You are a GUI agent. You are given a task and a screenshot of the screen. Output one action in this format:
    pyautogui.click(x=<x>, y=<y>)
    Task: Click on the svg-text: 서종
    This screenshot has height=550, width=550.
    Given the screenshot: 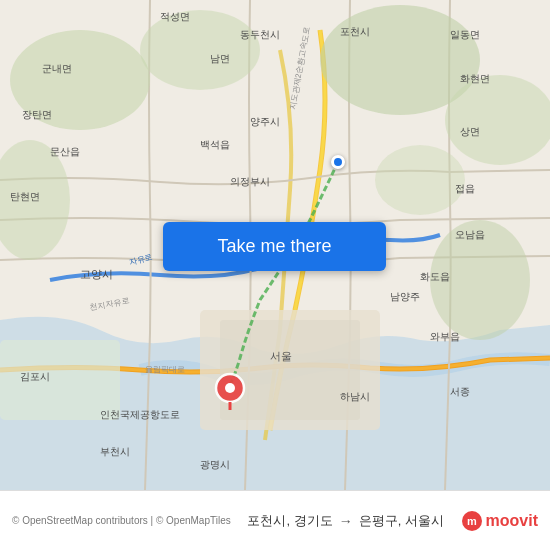 What is the action you would take?
    pyautogui.click(x=460, y=392)
    